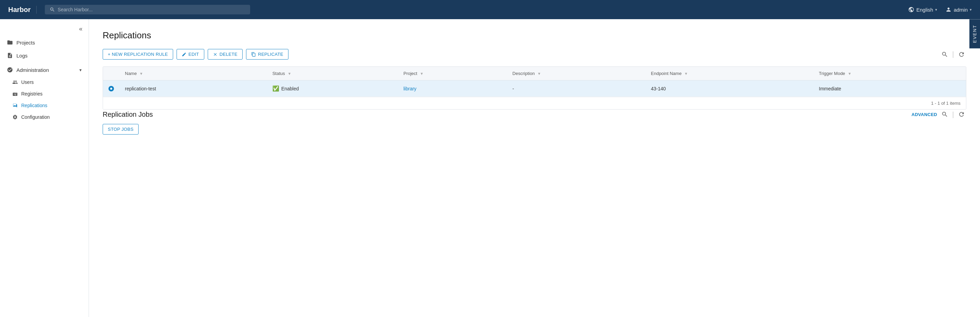 This screenshot has width=980, height=317. Describe the element at coordinates (961, 10) in the screenshot. I see `user-label: admin` at that location.